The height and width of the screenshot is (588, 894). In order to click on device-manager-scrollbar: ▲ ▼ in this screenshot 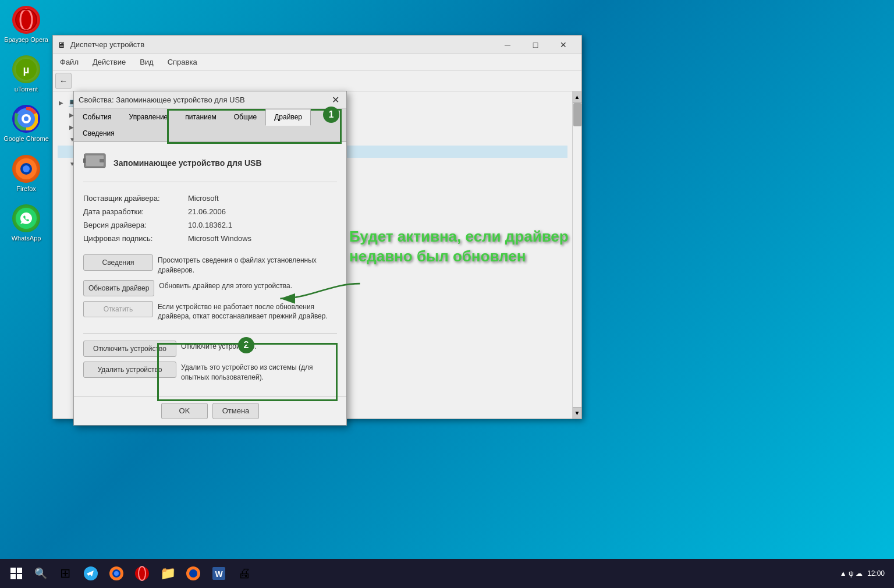, I will do `click(577, 255)`.